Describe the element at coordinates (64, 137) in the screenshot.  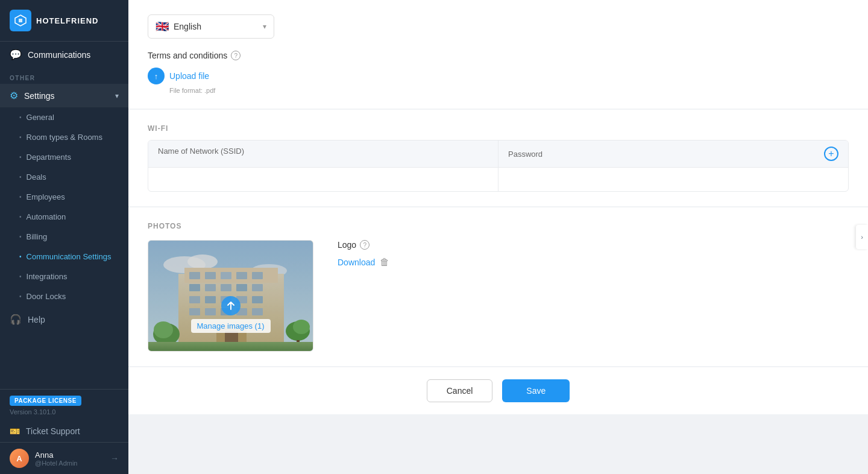
I see `sidebar-item-room-types: Room types & Rooms` at that location.